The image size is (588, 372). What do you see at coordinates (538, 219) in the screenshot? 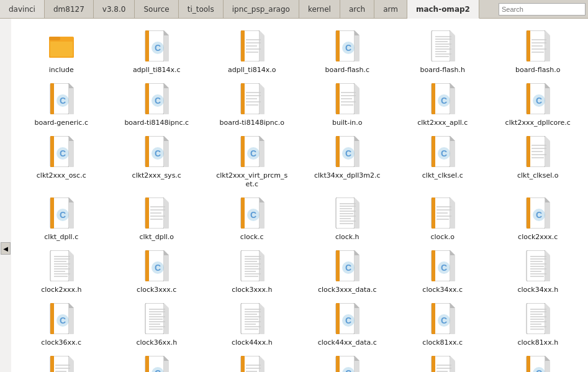
I see `file-item: C clock2xxx.c` at bounding box center [538, 219].